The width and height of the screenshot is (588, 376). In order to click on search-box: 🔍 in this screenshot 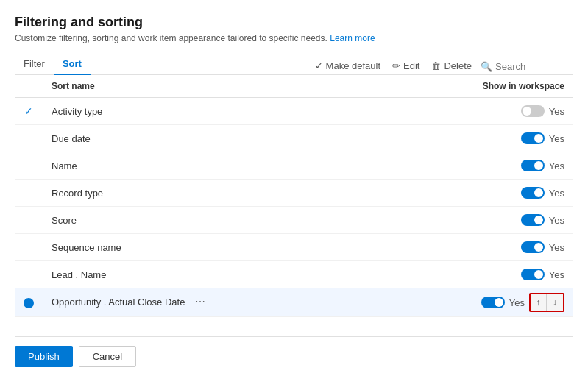, I will do `click(525, 67)`.